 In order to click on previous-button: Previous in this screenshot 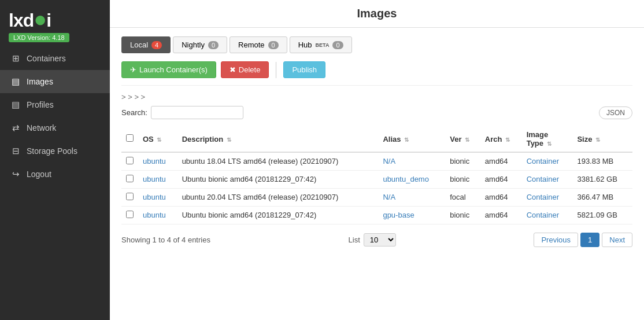, I will do `click(556, 240)`.